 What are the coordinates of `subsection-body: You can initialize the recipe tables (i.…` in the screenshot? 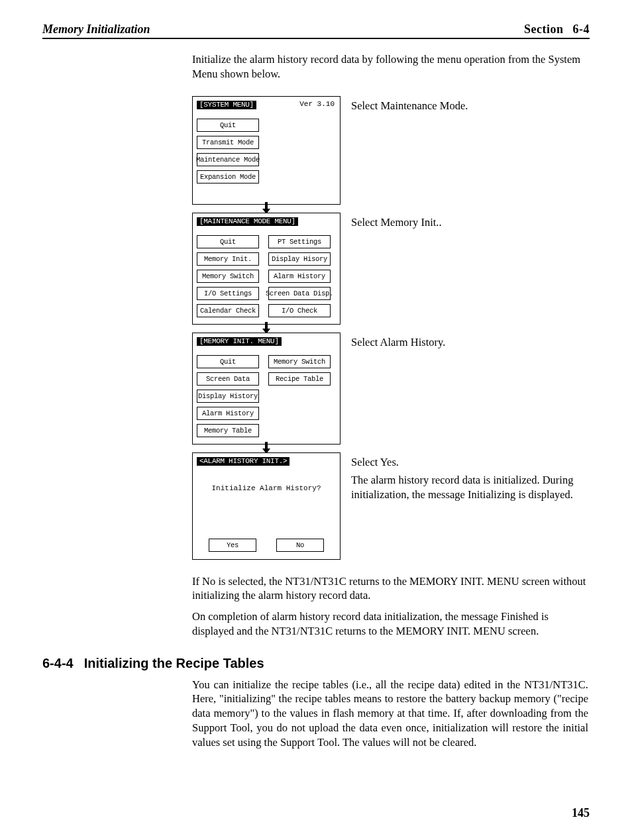 It's located at (390, 714).